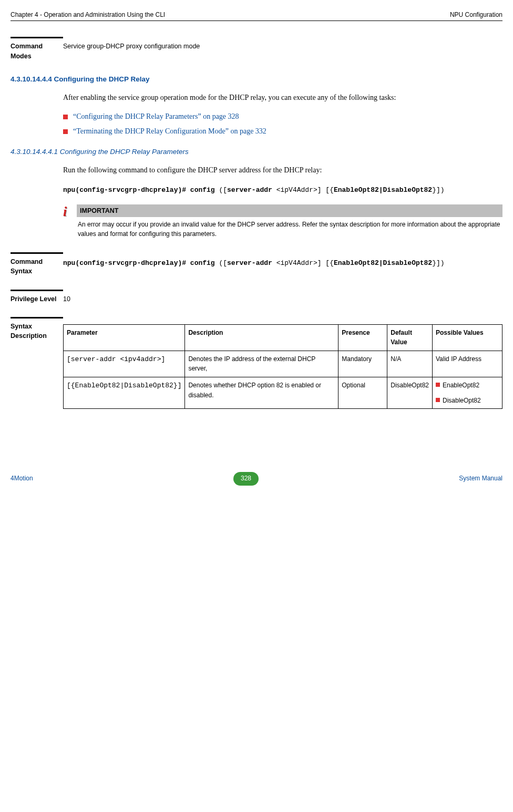  I want to click on important-icon-col: i, so click(70, 222).